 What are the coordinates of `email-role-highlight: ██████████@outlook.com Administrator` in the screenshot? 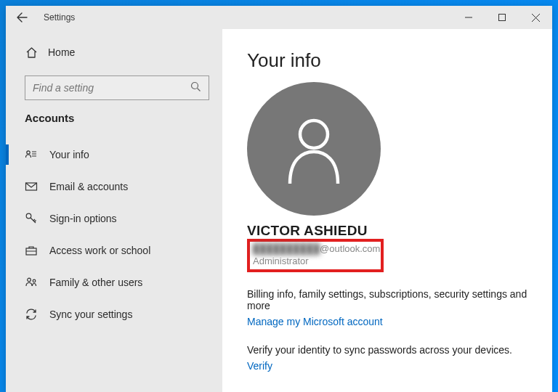 It's located at (315, 256).